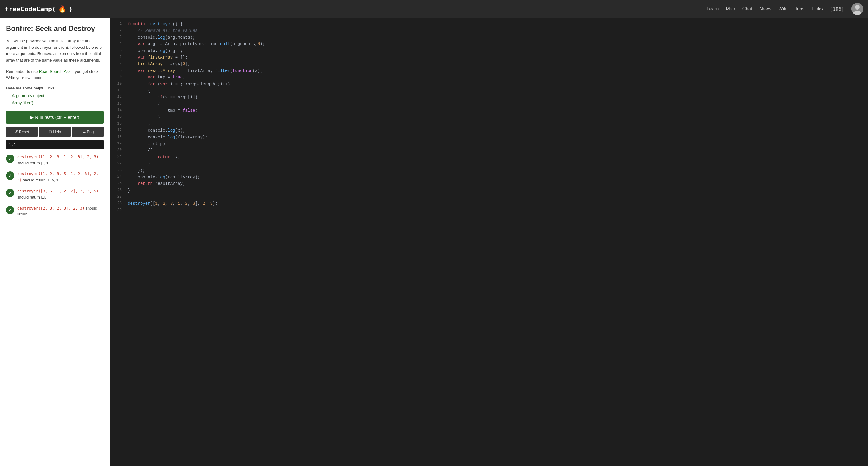 Image resolution: width=868 pixels, height=466 pixels. What do you see at coordinates (434, 9) in the screenshot?
I see `header: freeCodeCamp(🔥) Learn Map Chat News Wiki…` at bounding box center [434, 9].